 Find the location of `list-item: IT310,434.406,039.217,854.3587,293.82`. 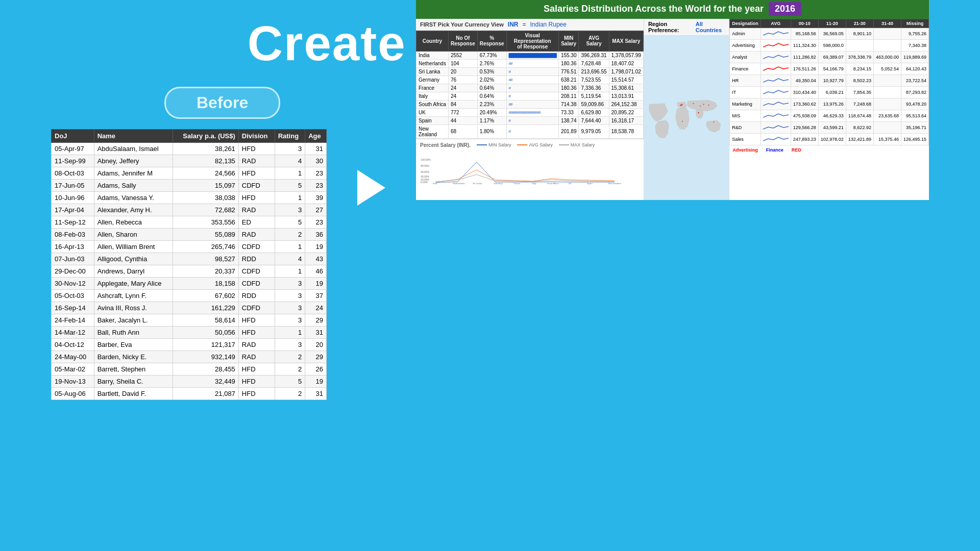

list-item: IT310,434.406,039.217,854.3587,293.82 is located at coordinates (829, 92).